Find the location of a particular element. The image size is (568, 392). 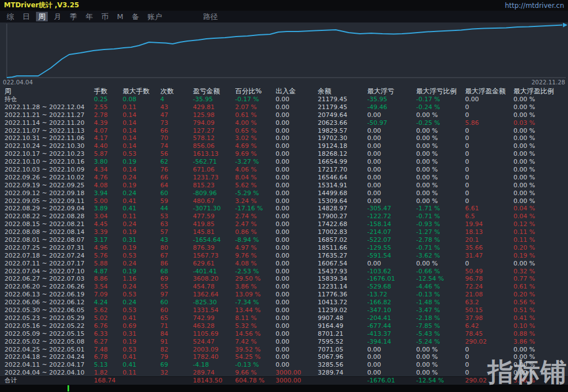

cell: 9.76 % is located at coordinates (255, 256).